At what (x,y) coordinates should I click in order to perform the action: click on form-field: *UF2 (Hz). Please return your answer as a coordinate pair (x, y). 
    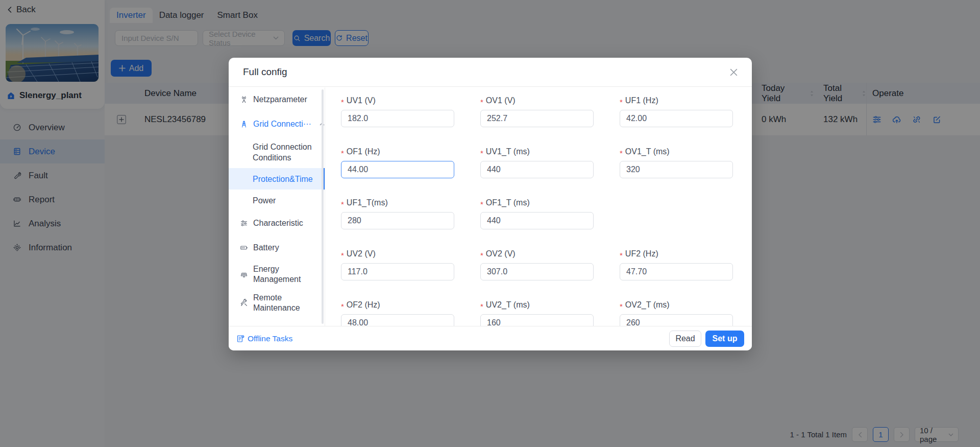
    Looking at the image, I should click on (676, 265).